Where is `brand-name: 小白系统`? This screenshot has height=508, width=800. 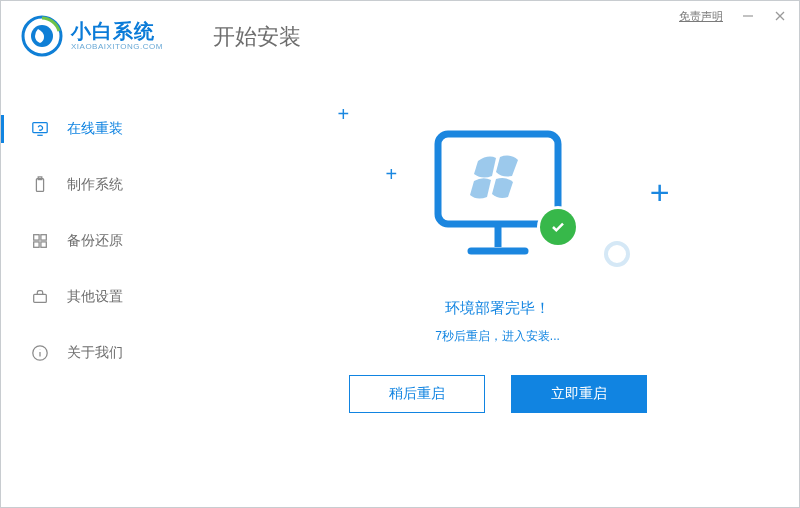
brand-name: 小白系统 is located at coordinates (117, 31).